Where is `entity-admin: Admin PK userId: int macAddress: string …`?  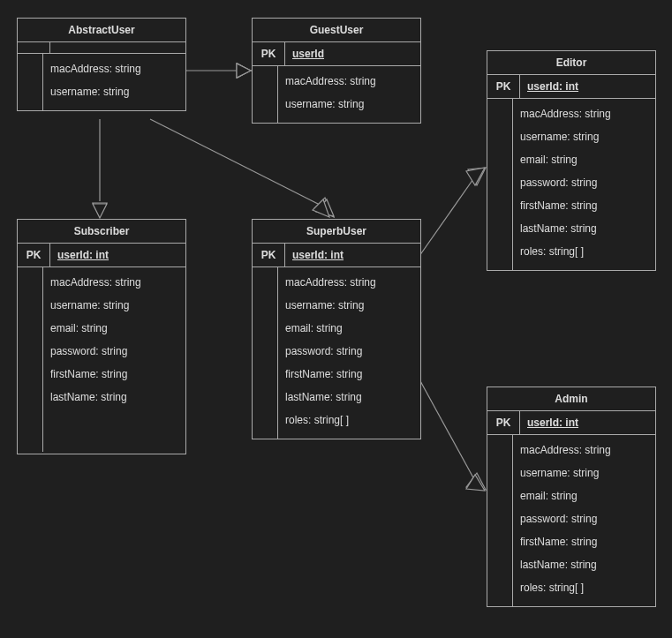 entity-admin: Admin PK userId: int macAddress: string … is located at coordinates (571, 497).